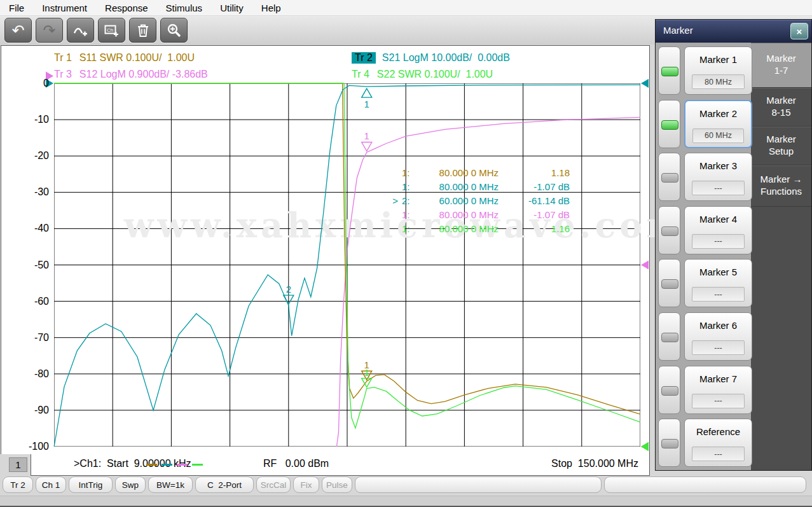  Describe the element at coordinates (446, 58) in the screenshot. I see `trace2-desc: S21 LogM 10.00dB/ 0.00dB` at that location.